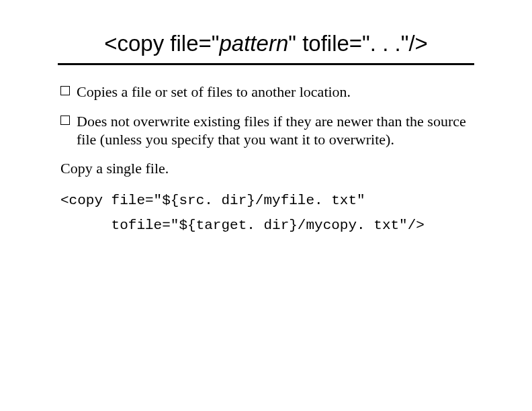 The width and height of the screenshot is (532, 411). Describe the element at coordinates (275, 130) in the screenshot. I see `bullet-text: Does not overwrite existing files if the…` at that location.